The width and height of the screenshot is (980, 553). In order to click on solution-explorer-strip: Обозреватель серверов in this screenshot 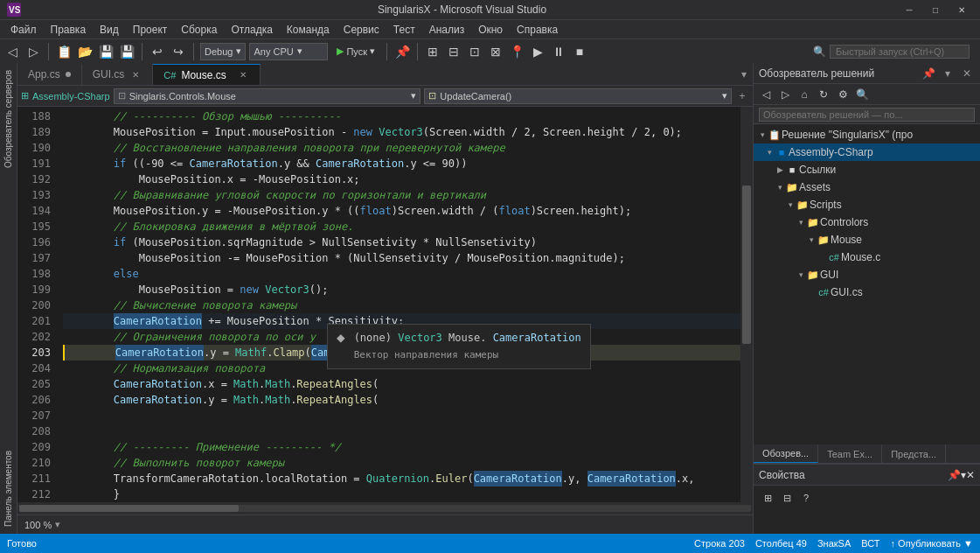, I will do `click(9, 119)`.